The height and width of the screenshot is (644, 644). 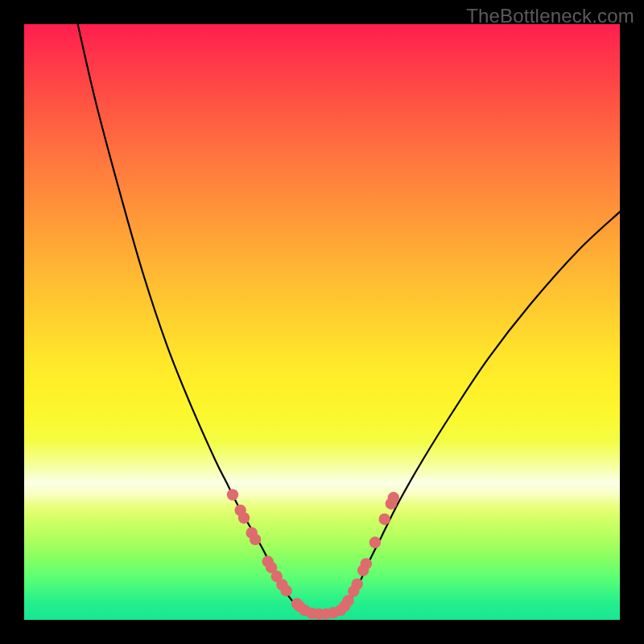 I want to click on watermark-text: TheBottleneck.com, so click(x=551, y=16).